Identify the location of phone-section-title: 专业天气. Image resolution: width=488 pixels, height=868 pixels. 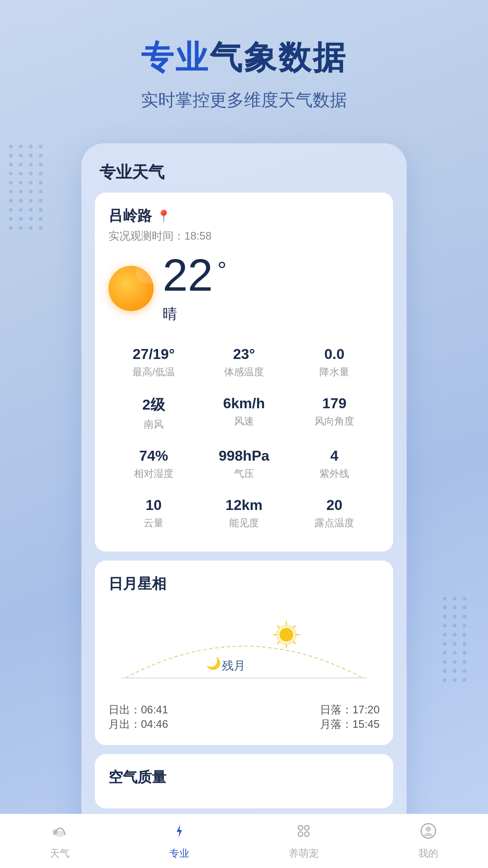
(244, 173).